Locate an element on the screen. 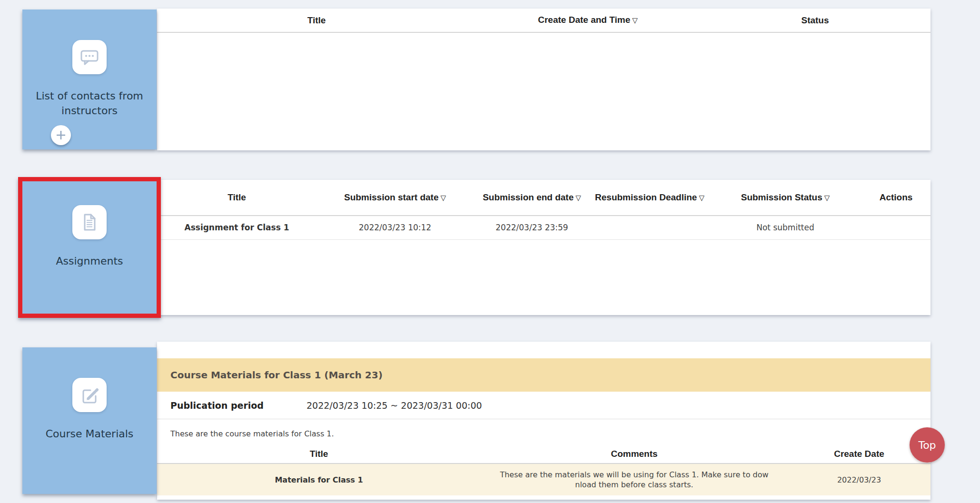 The height and width of the screenshot is (503, 980). material-description: These are the course materials for Class… is located at coordinates (252, 434).